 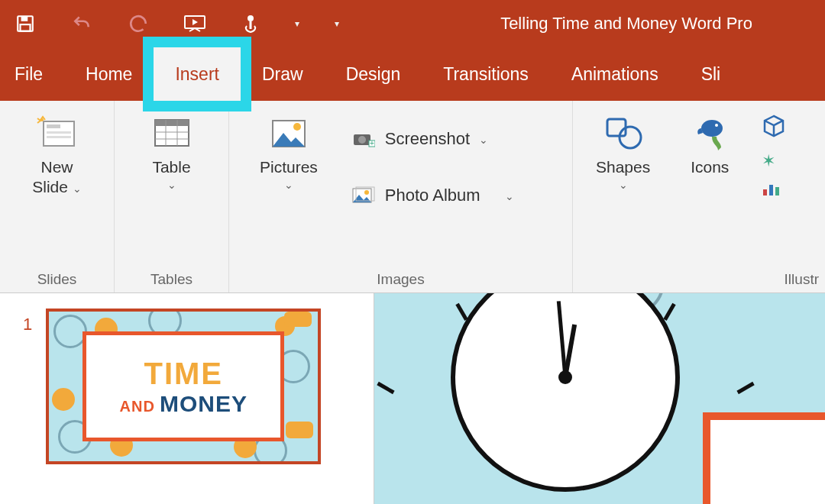 I want to click on thumbnail-row: 1 TIME ANDMONEY, so click(x=186, y=386).